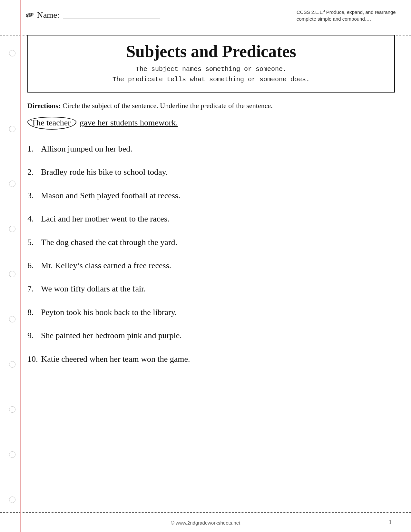  I want to click on sentence-item-6: 6. Mr. Kelley’s class earned a free rece…, so click(211, 266).